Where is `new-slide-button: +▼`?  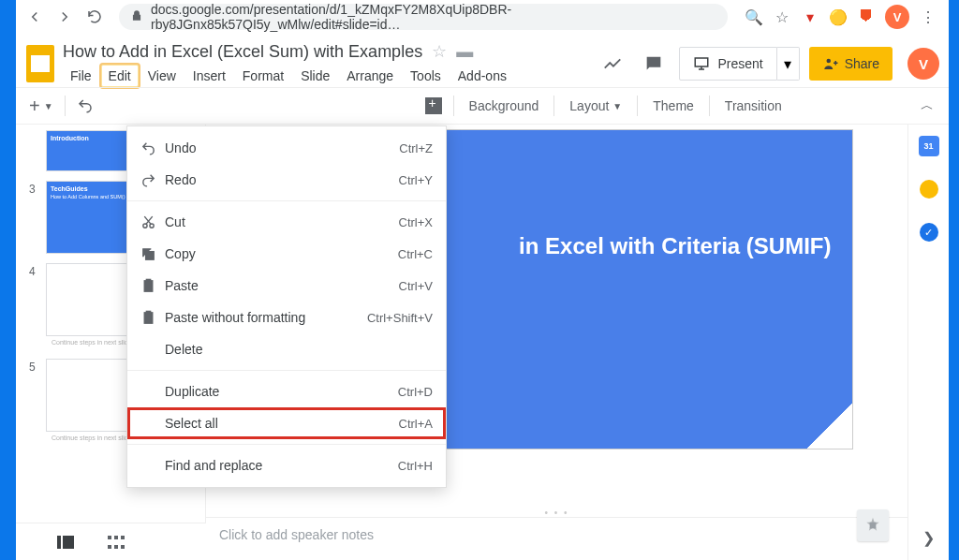 new-slide-button: +▼ is located at coordinates (41, 106).